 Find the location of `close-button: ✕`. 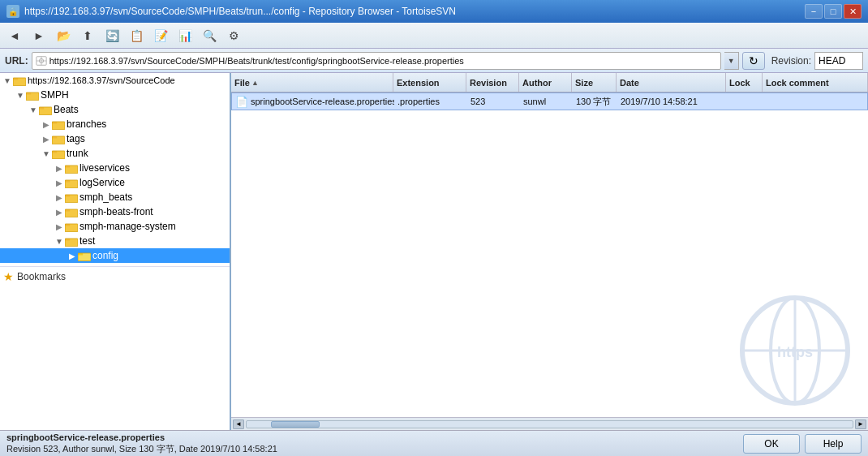

close-button: ✕ is located at coordinates (853, 11).